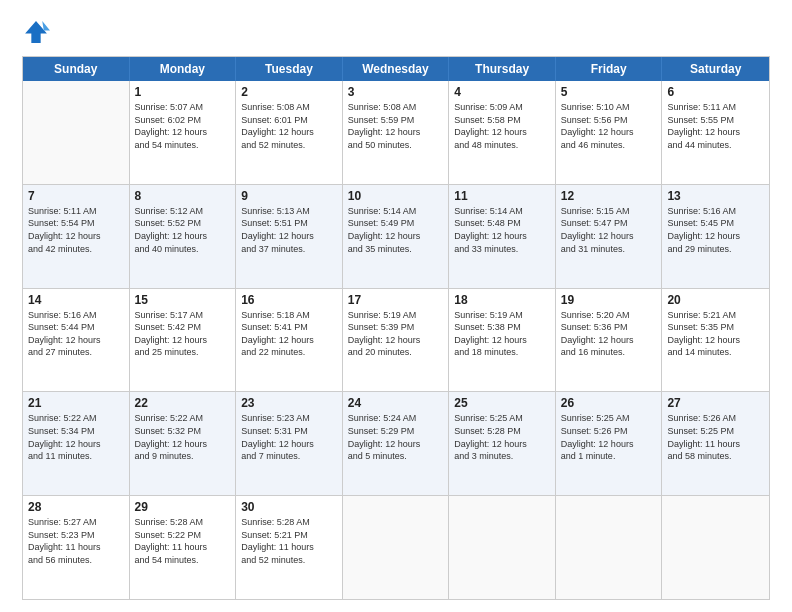  I want to click on cell-line: and 9 minutes., so click(183, 456).